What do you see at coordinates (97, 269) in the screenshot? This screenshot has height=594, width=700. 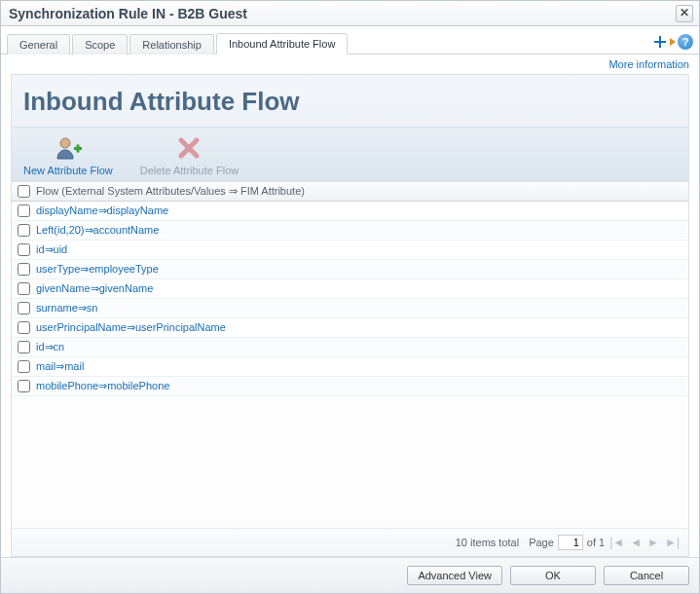 I see `flow-link: userType⇒employeeType` at bounding box center [97, 269].